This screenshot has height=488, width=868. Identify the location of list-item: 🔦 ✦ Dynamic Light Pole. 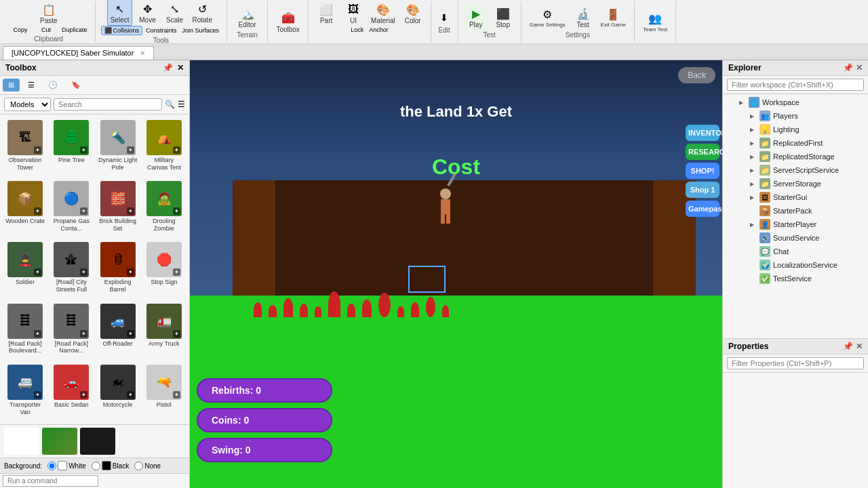
(118, 147).